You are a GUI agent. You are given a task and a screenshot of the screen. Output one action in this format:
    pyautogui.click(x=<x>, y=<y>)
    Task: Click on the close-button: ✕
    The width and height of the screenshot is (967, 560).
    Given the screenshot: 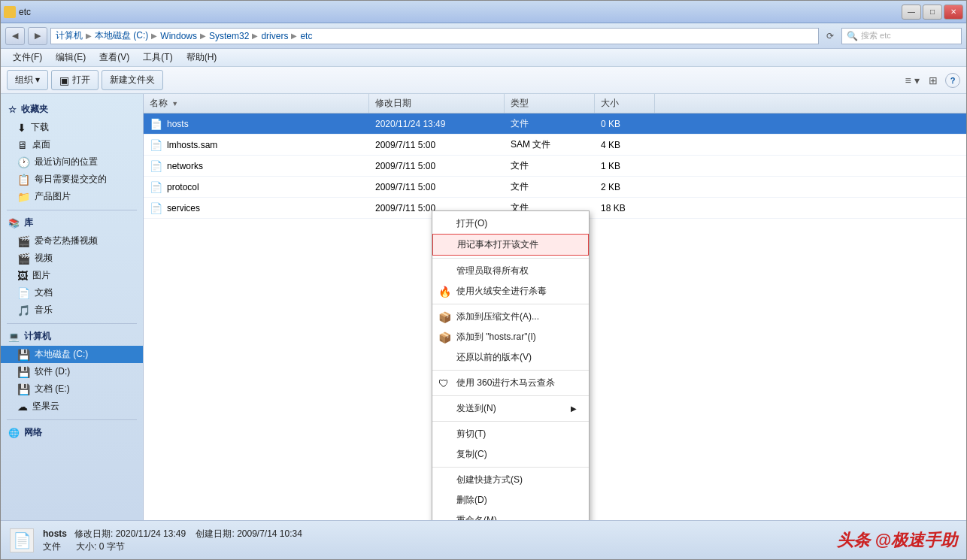 What is the action you would take?
    pyautogui.click(x=953, y=12)
    